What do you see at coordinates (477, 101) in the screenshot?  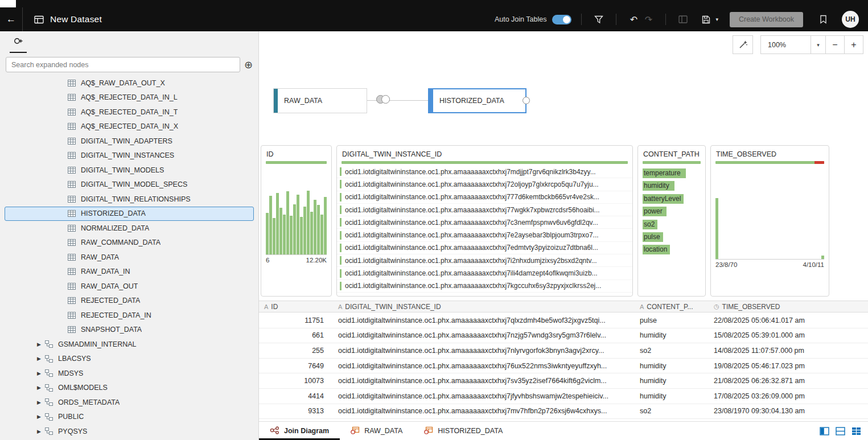 I see `diagram-node-historized-data: HISTORIZED_DATA` at bounding box center [477, 101].